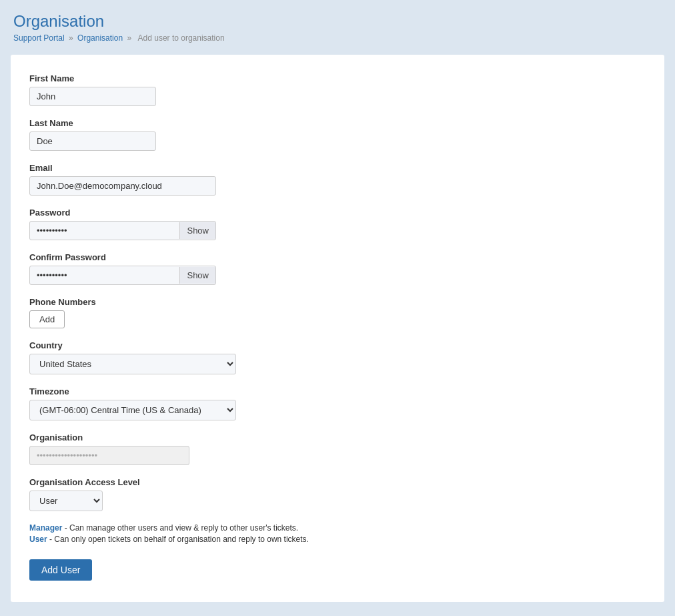  Describe the element at coordinates (181, 38) in the screenshot. I see `breadcrumb-current: Add user to organisation` at that location.